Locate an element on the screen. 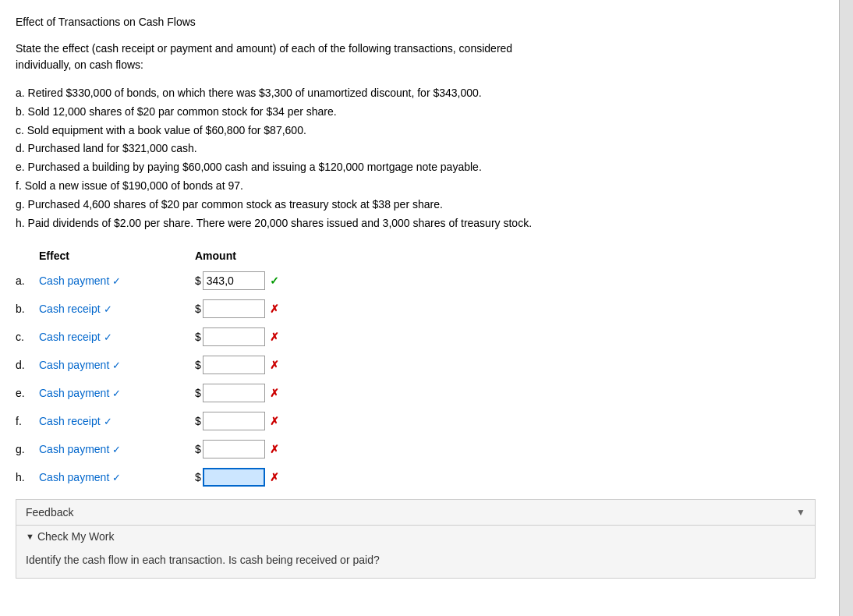 The image size is (853, 616). table-header-row: Effect Amount is located at coordinates (416, 257).